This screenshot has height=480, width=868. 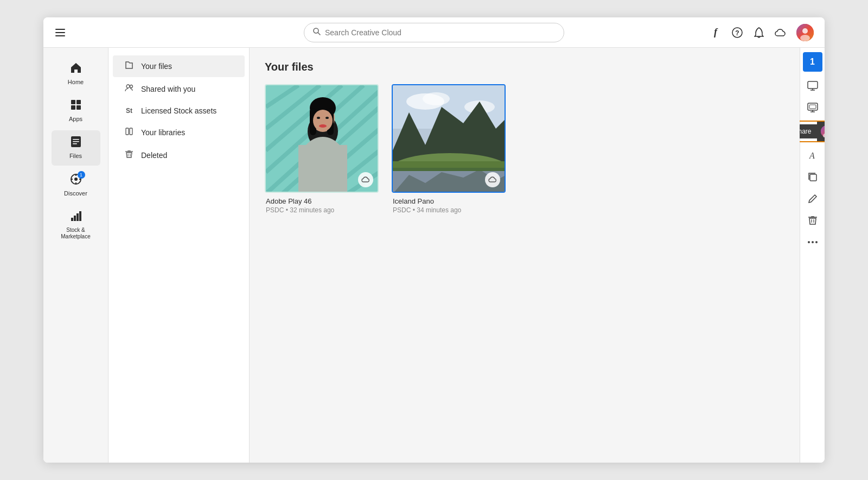 What do you see at coordinates (449, 210) in the screenshot?
I see `file-meta-2: PSDC • 34 minutes ago` at bounding box center [449, 210].